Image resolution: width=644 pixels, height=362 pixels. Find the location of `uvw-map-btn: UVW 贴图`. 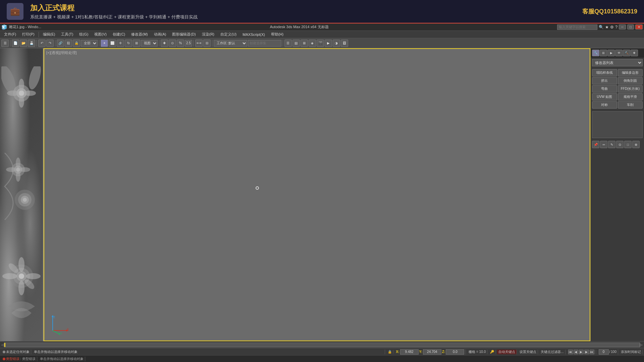

uvw-map-btn: UVW 贴图 is located at coordinates (604, 97).